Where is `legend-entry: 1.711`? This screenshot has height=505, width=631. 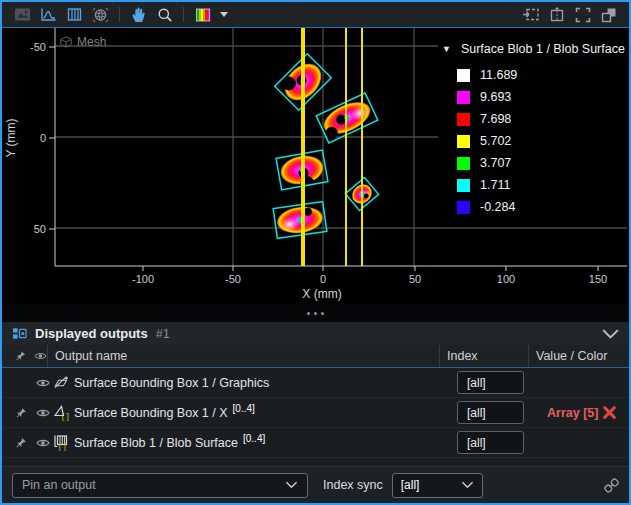 legend-entry: 1.711 is located at coordinates (534, 185).